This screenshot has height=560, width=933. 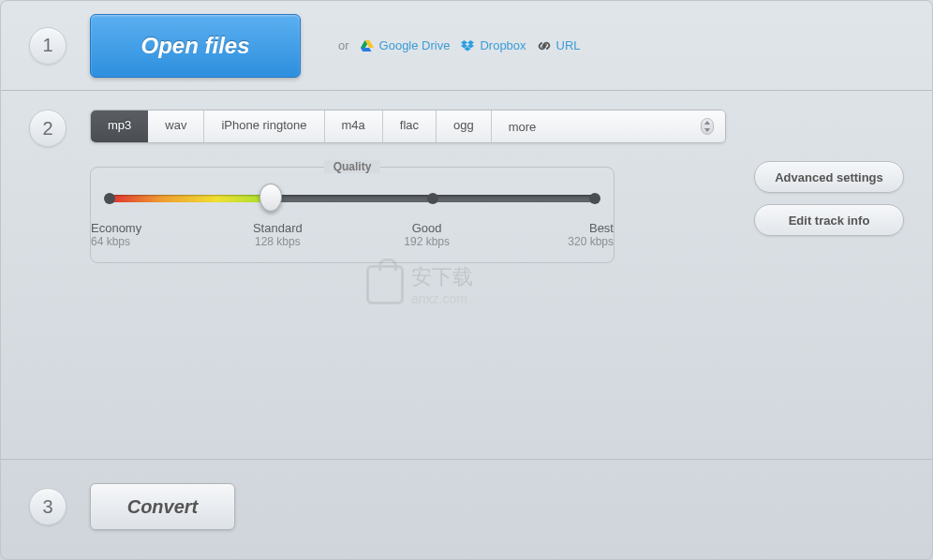 What do you see at coordinates (569, 45) in the screenshot?
I see `url-label: URL` at bounding box center [569, 45].